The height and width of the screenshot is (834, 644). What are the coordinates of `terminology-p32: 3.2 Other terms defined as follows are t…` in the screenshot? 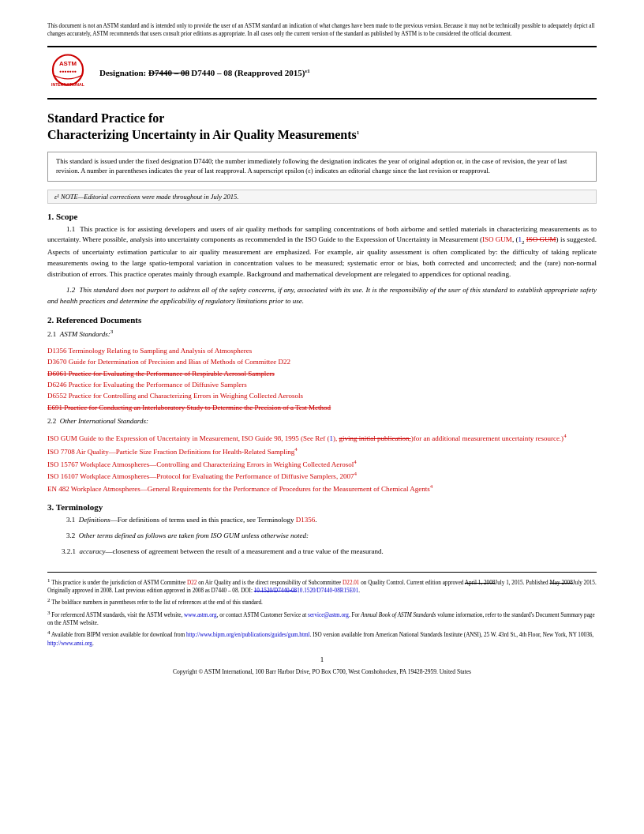 It's located at (322, 536).